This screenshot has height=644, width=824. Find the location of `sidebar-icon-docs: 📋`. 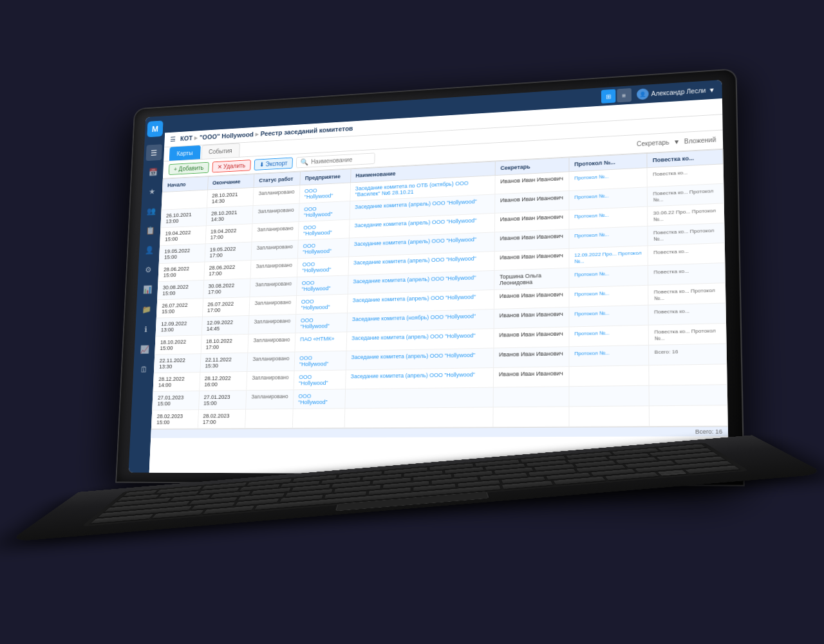

sidebar-icon-docs: 📋 is located at coordinates (151, 230).